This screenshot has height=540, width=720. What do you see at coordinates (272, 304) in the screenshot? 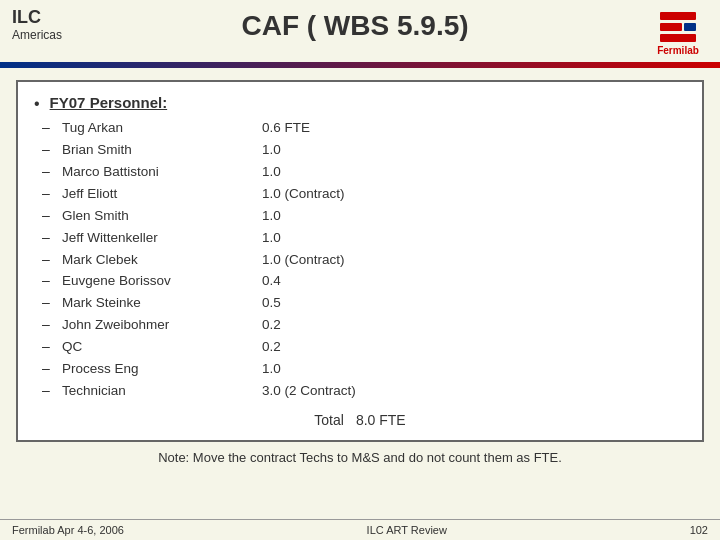
I see `person-fte: 0.5` at bounding box center [272, 304].